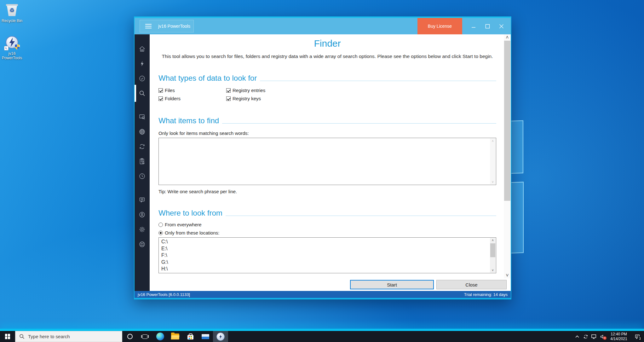 This screenshot has height=342, width=644. Describe the element at coordinates (142, 93) in the screenshot. I see `sidebar-item-finder` at that location.